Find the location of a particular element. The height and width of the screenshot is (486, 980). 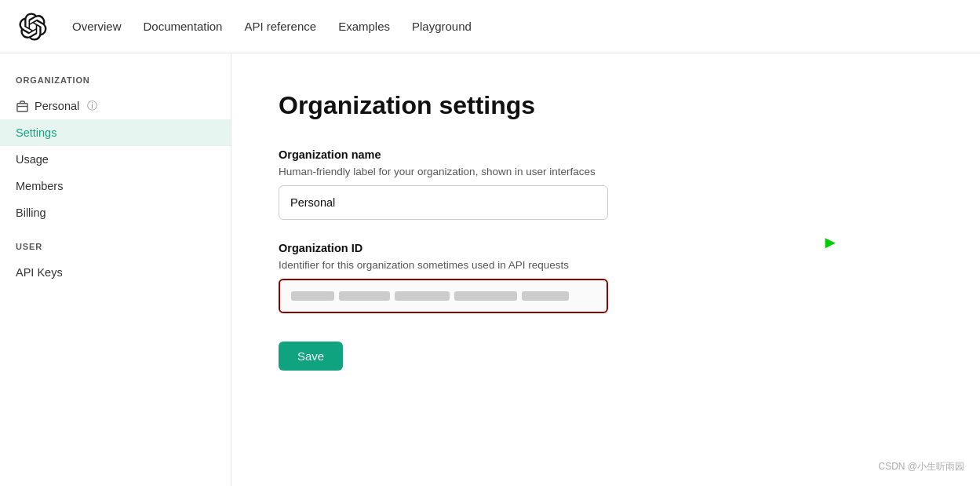

sidebar-item-api-keys: API Keys is located at coordinates (115, 272).